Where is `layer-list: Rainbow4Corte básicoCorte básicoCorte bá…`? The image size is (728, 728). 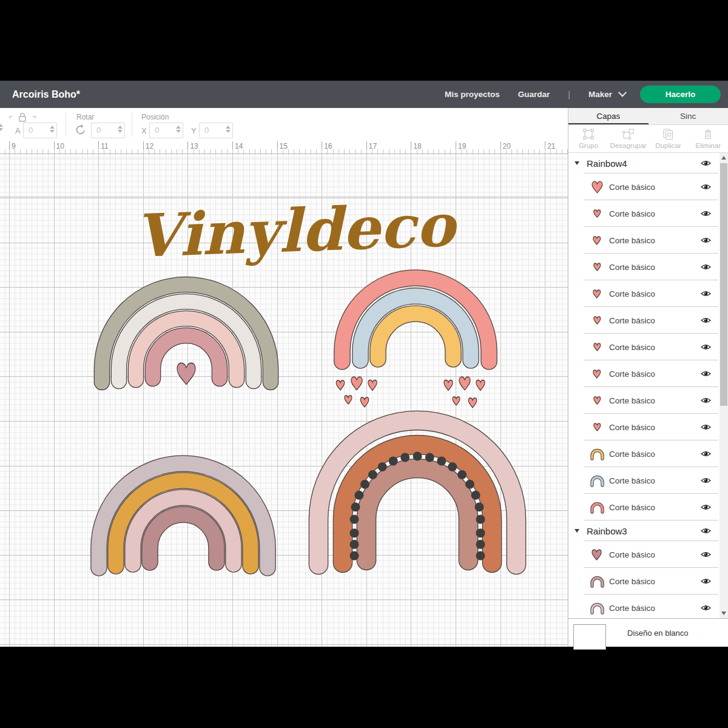
layer-list: Rainbow4Corte básicoCorte básicoCorte bá… is located at coordinates (648, 386).